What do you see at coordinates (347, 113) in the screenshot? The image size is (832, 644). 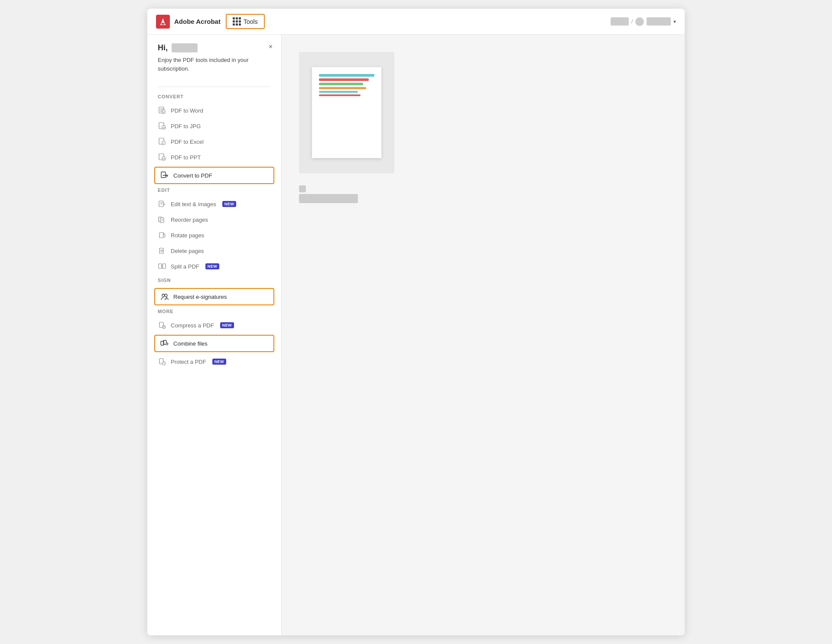 I see `pdf-page` at bounding box center [347, 113].